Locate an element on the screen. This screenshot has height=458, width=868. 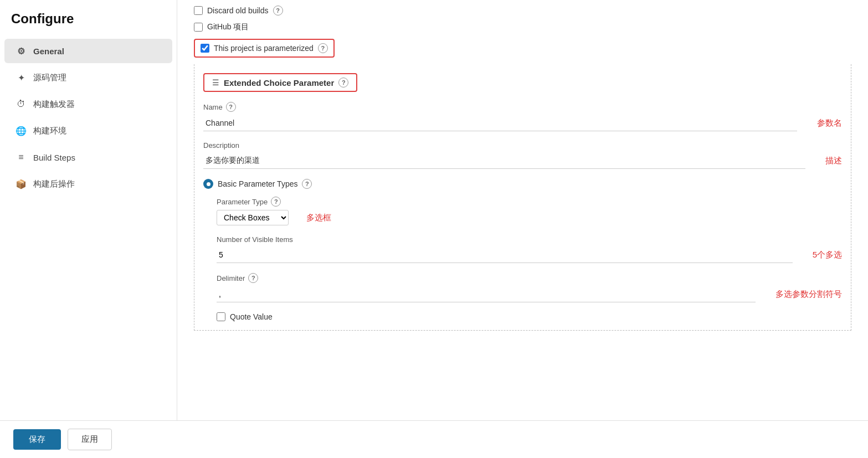
quote-value-checkbox is located at coordinates (221, 317).